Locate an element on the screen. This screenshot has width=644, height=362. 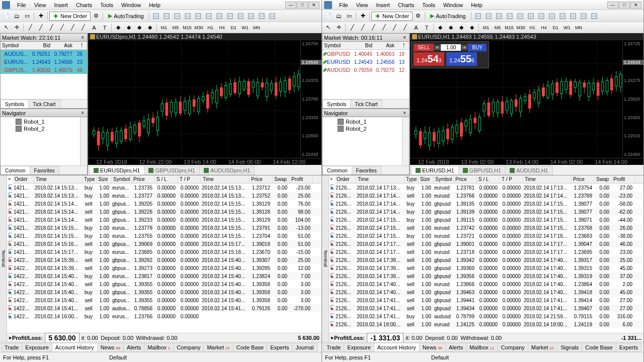
chart-tab: EURUSDpro,H1 is located at coordinates (117, 170).